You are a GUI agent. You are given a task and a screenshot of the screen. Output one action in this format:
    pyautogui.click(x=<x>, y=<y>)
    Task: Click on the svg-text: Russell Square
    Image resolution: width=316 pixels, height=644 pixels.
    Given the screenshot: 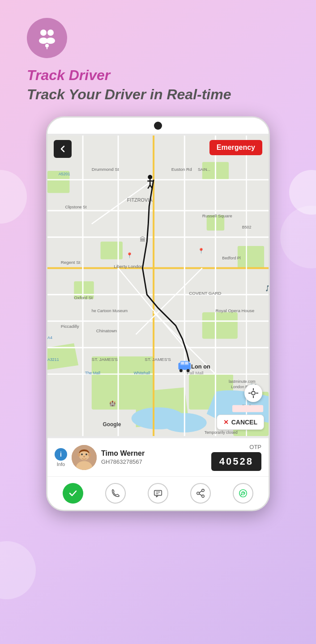 What is the action you would take?
    pyautogui.click(x=218, y=216)
    